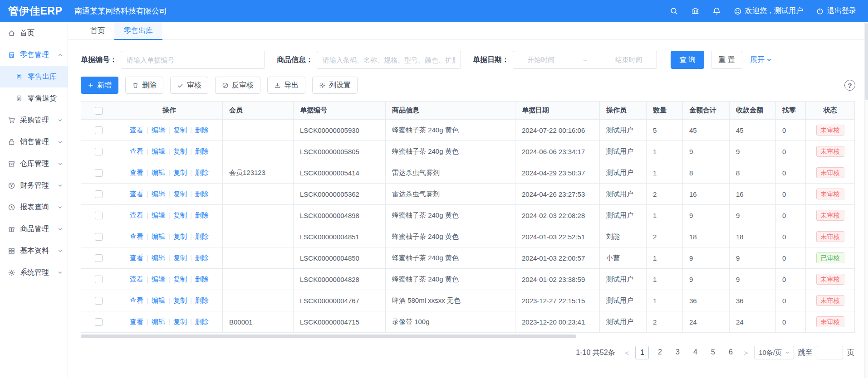 The height and width of the screenshot is (378, 868). Describe the element at coordinates (144, 85) in the screenshot. I see `delete-button: 删除` at that location.